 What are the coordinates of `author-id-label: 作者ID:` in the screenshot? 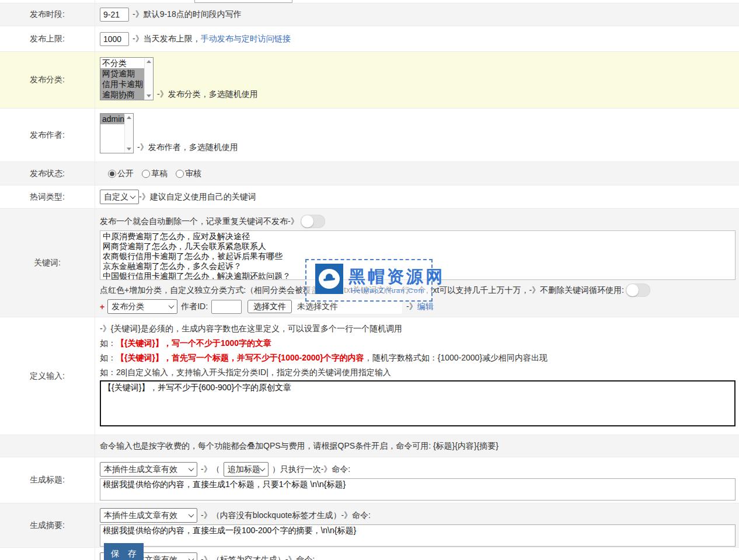 It's located at (194, 307).